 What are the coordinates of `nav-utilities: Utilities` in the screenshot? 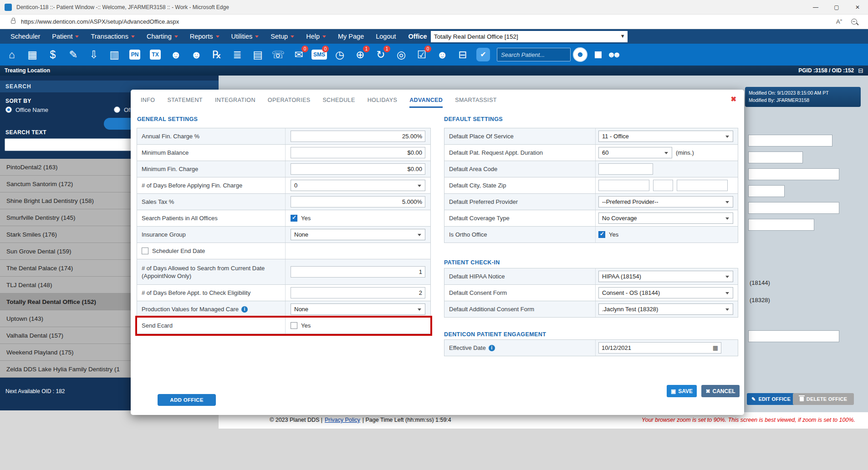 It's located at (245, 36).